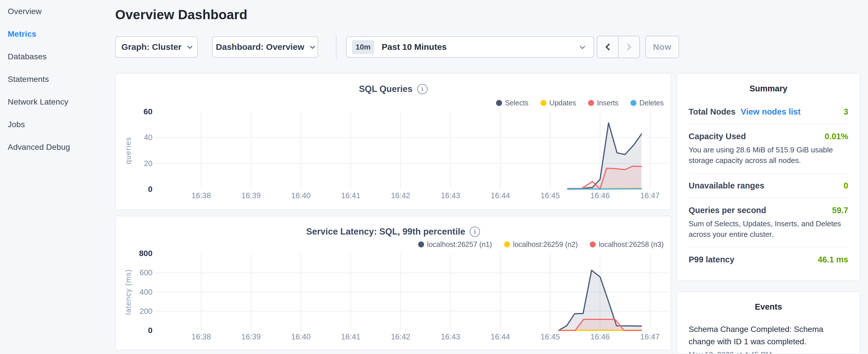 The width and height of the screenshot is (868, 354). Describe the element at coordinates (768, 177) in the screenshot. I see `summary-panel: Summary Total Nodes View nodes list 3 Ca…` at that location.